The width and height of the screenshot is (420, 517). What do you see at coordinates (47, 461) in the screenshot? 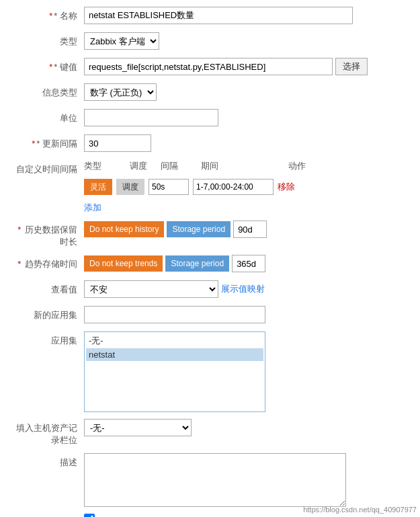
I see `description-label: 描述` at bounding box center [47, 461].